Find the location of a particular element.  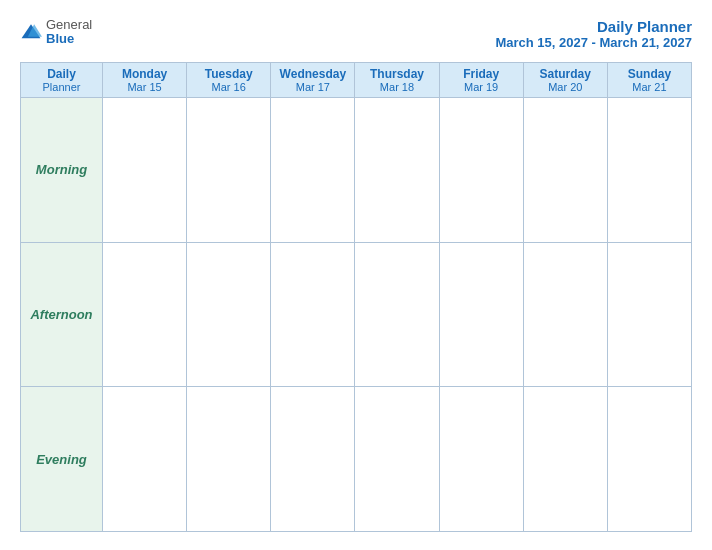

title-main: Daily Planner is located at coordinates (594, 26).